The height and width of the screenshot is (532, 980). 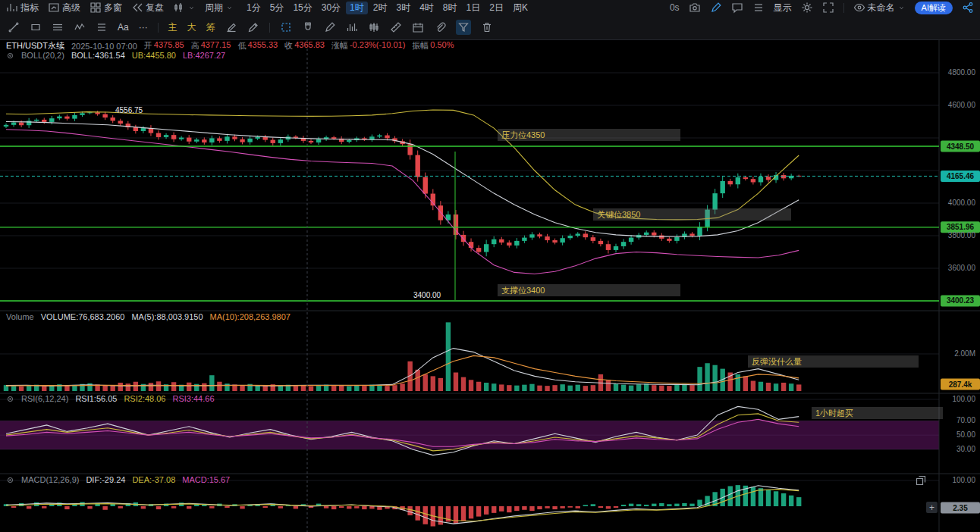 What do you see at coordinates (374, 27) in the screenshot?
I see `candle-pattern-icon` at bounding box center [374, 27].